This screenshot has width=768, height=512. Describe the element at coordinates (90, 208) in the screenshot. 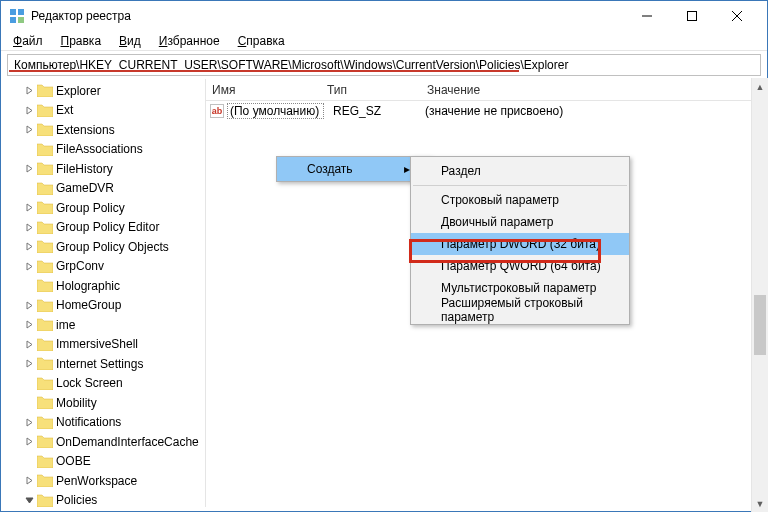

I see `tree-label: Group Policy` at that location.